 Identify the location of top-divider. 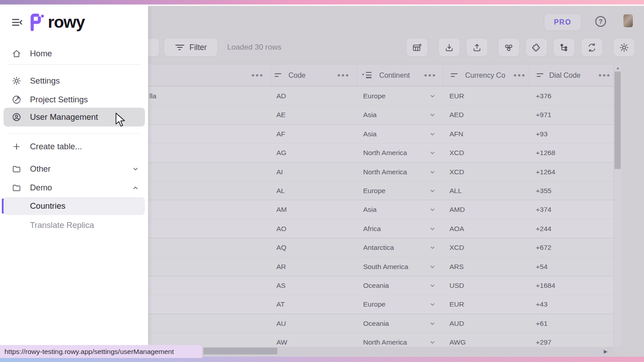
(322, 5).